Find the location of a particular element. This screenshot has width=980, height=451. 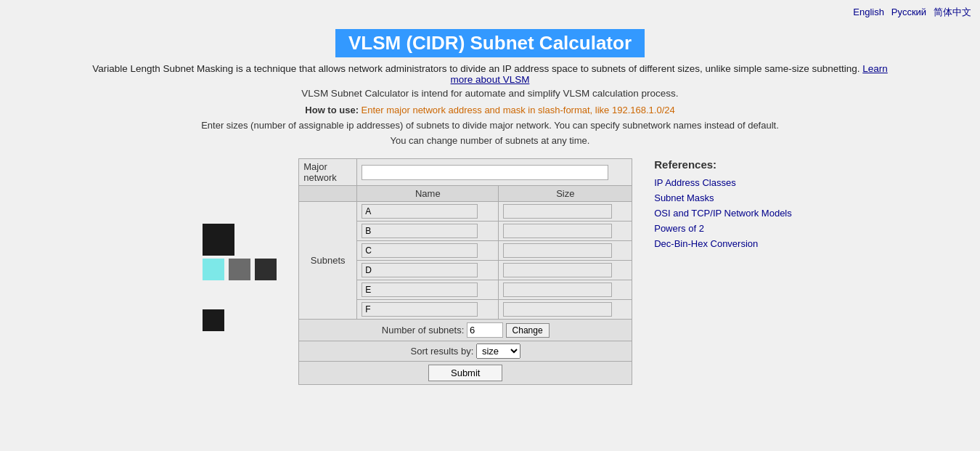

major-network-row: Major network is located at coordinates (466, 173).